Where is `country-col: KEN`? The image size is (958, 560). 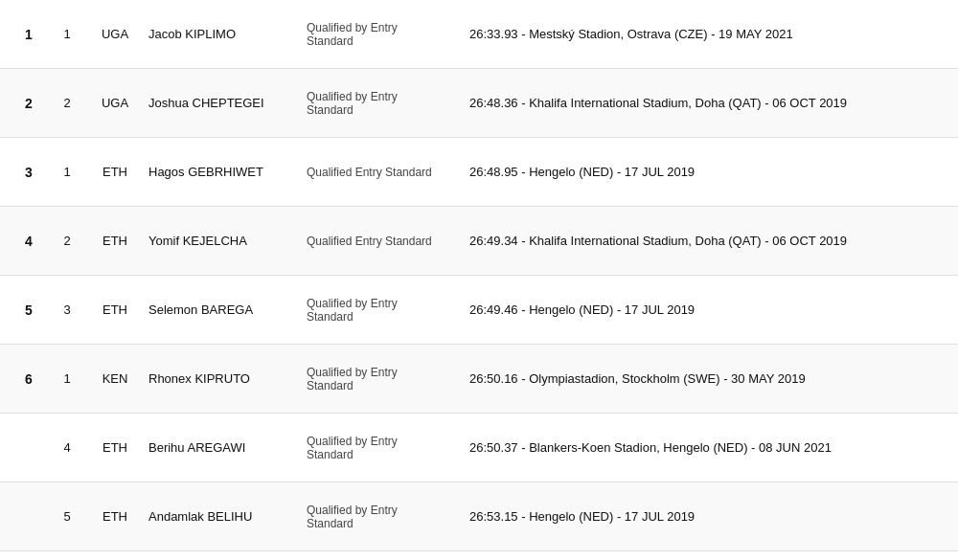 country-col: KEN is located at coordinates (115, 379).